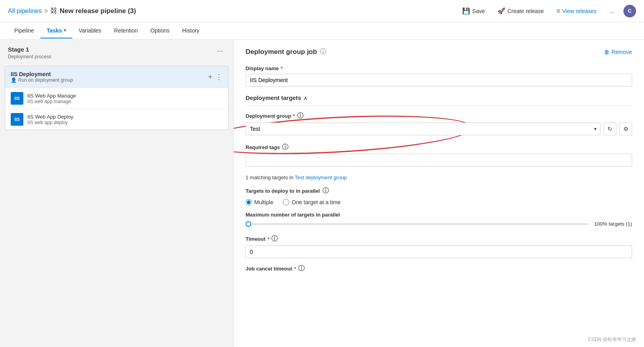 The width and height of the screenshot is (644, 347). What do you see at coordinates (264, 202) in the screenshot?
I see `radio-multiple-label: Multiple` at bounding box center [264, 202].